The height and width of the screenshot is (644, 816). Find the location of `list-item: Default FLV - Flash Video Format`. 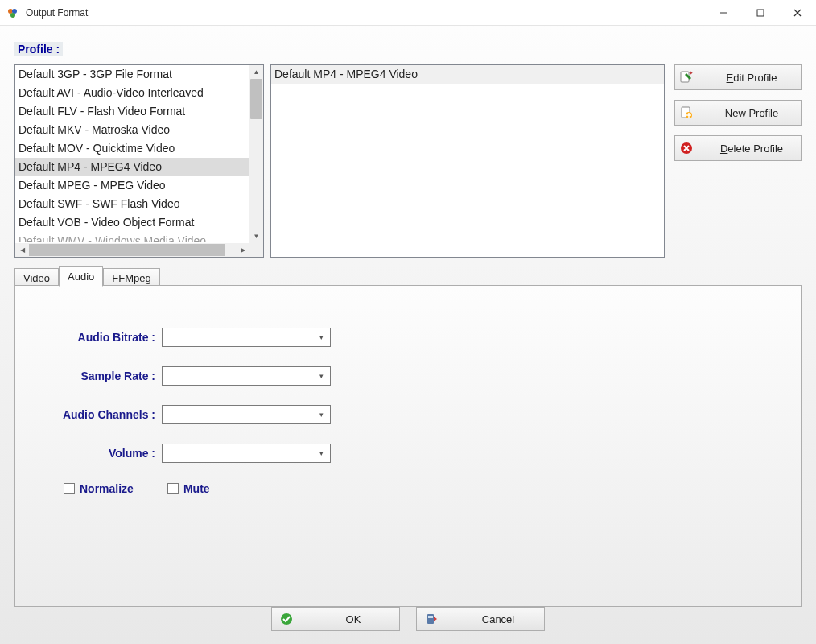

list-item: Default FLV - Flash Video Format is located at coordinates (132, 111).